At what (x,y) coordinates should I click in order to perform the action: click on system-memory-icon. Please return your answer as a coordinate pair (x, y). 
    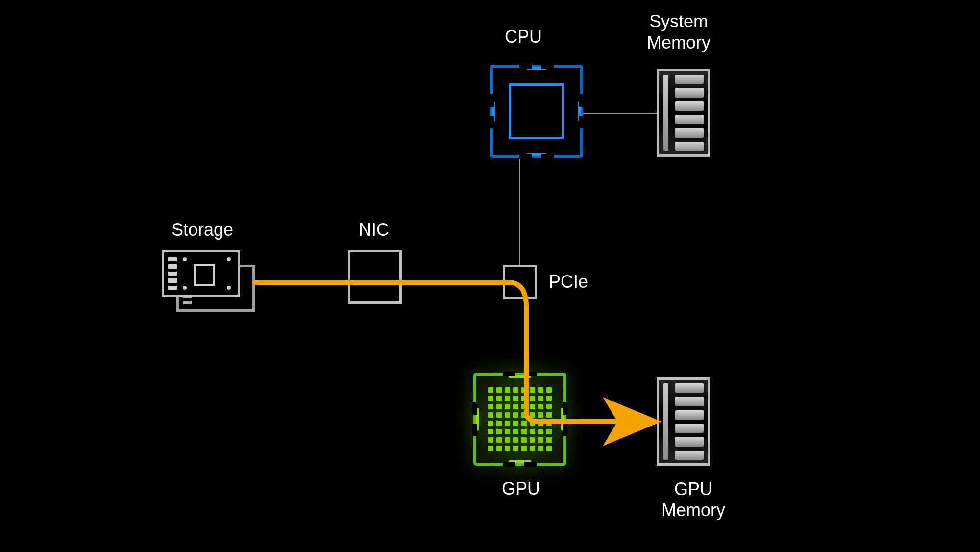
    Looking at the image, I should click on (684, 113).